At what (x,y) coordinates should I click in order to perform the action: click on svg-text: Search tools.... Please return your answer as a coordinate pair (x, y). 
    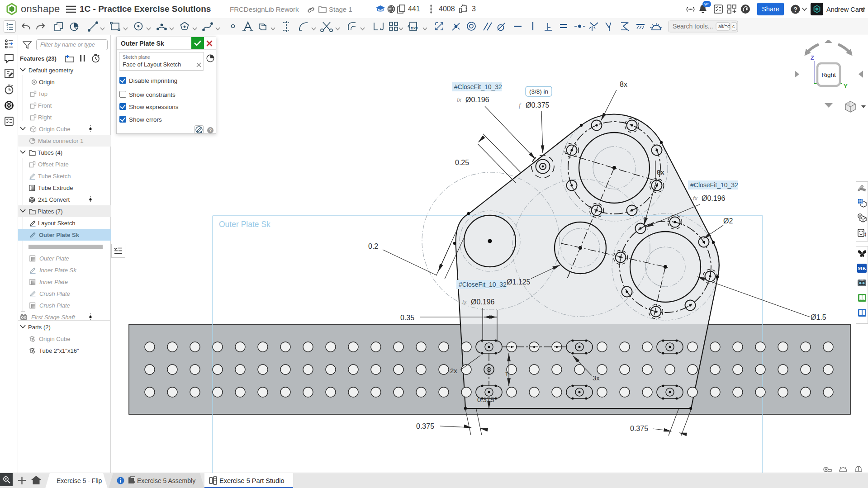
    Looking at the image, I should click on (693, 26).